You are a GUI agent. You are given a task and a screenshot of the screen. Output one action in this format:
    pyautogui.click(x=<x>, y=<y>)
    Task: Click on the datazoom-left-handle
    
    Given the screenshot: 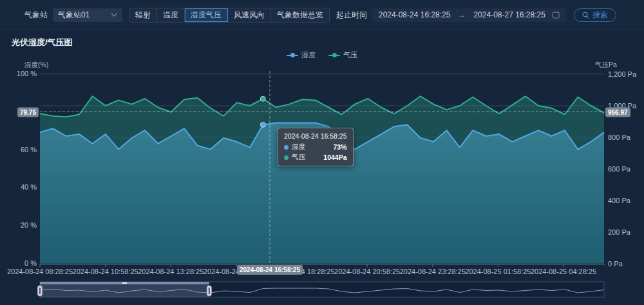 What is the action you would take?
    pyautogui.click(x=40, y=291)
    